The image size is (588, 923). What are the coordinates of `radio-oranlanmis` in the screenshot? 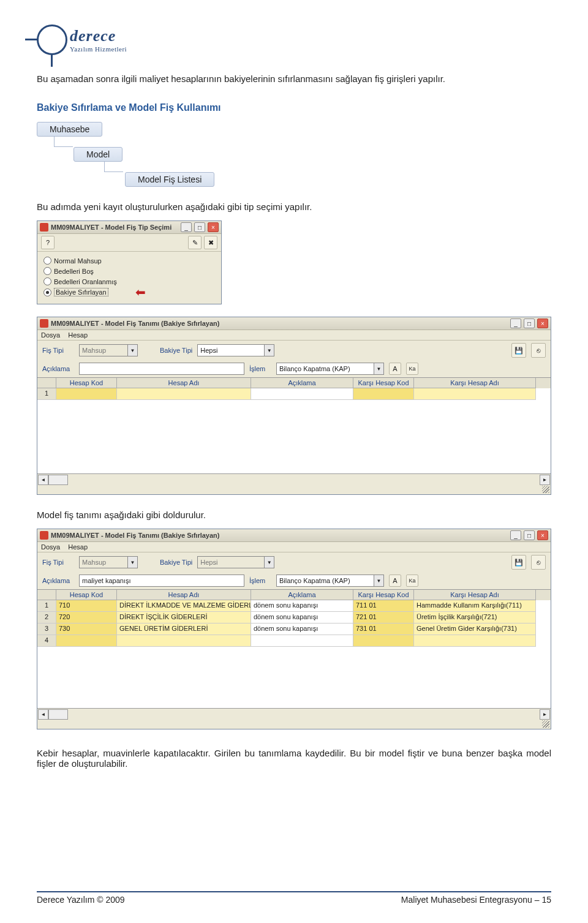 It's located at (48, 282).